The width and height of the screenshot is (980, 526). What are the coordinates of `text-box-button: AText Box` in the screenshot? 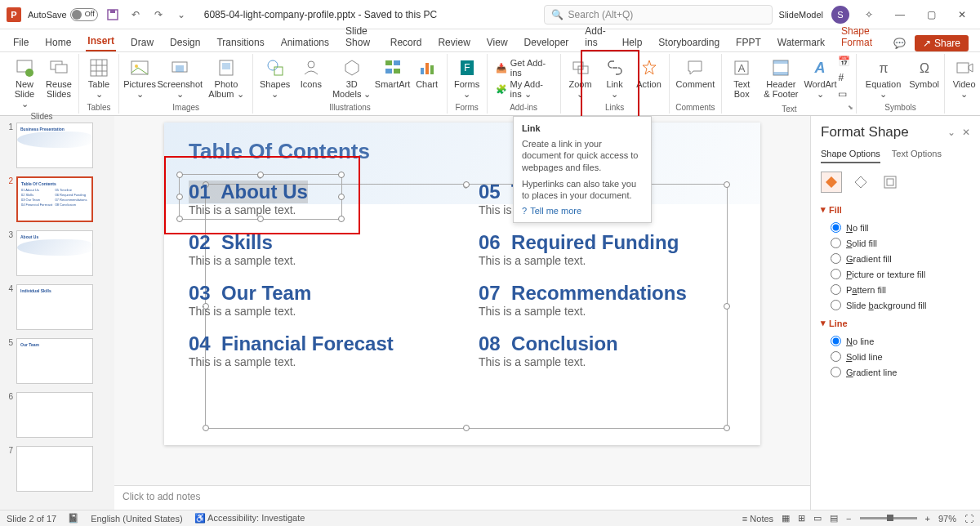 It's located at (742, 78).